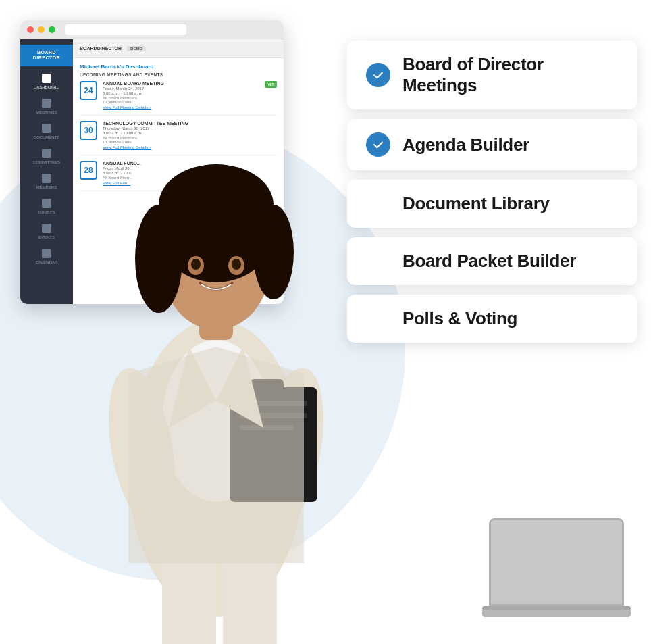 The height and width of the screenshot is (644, 651). Describe the element at coordinates (47, 178) in the screenshot. I see `members-icon` at that location.